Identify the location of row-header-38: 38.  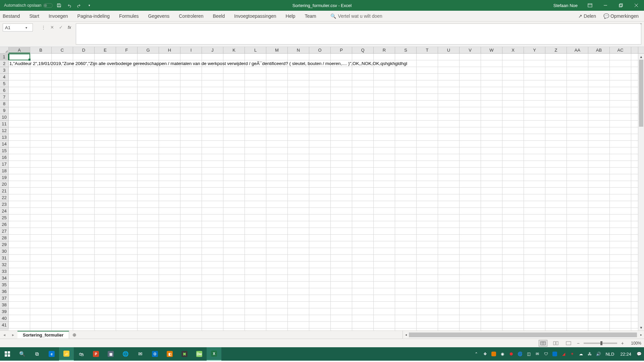
(4, 305).